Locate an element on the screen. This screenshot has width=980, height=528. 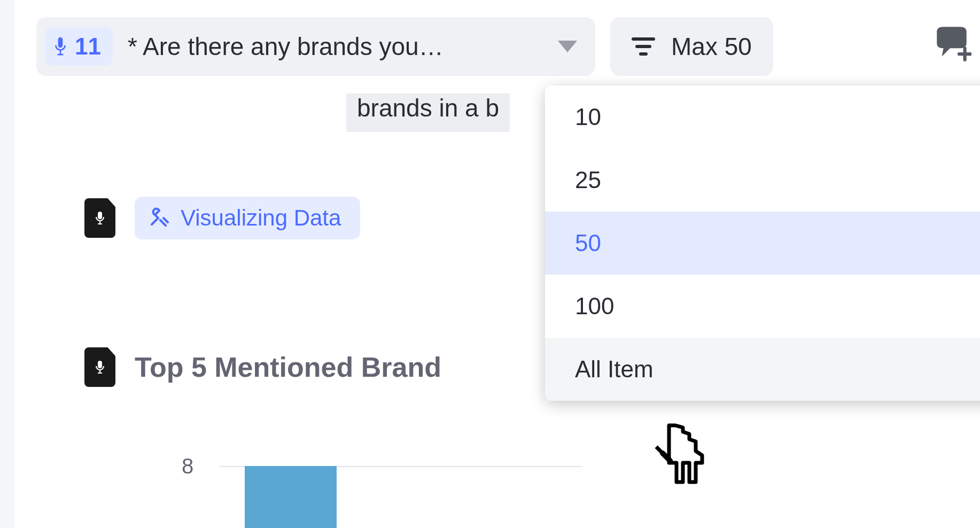
mic-icon is located at coordinates (60, 46).